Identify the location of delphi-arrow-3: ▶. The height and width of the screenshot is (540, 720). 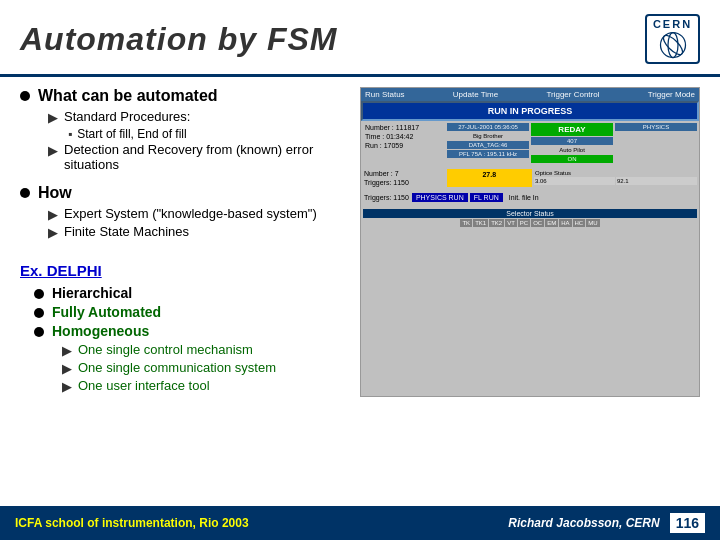
(67, 386).